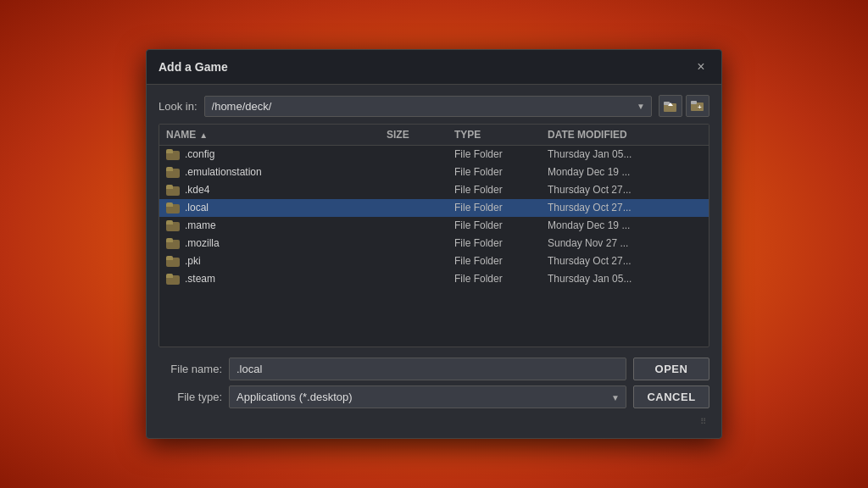 The height and width of the screenshot is (488, 868). Describe the element at coordinates (427, 396) in the screenshot. I see `filetype-select-wrapper: Applications (*.desktop)` at that location.